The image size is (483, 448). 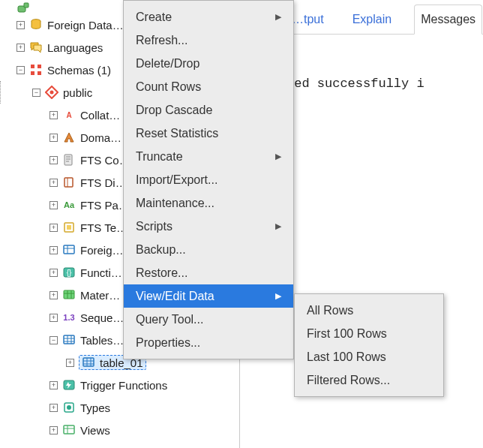 What do you see at coordinates (69, 295) in the screenshot?
I see `matview-icon` at bounding box center [69, 295].